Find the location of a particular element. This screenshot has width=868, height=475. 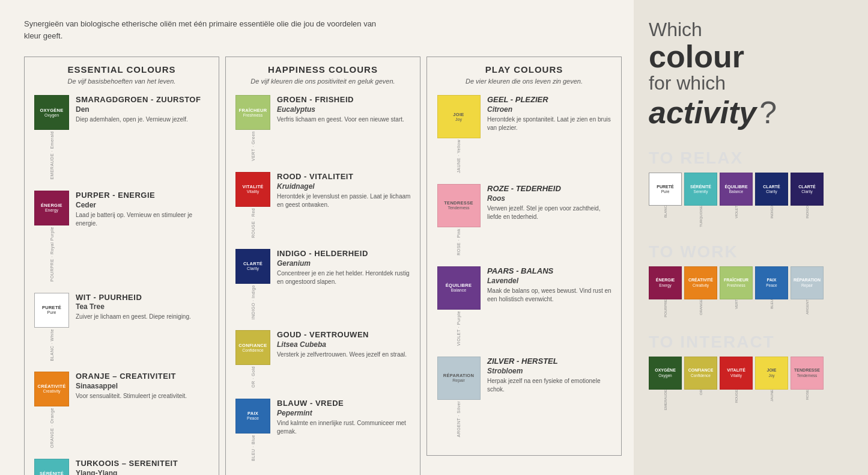

colour-desc: Herontdek je spontaniteit. Laat je zien … is located at coordinates (550, 124).